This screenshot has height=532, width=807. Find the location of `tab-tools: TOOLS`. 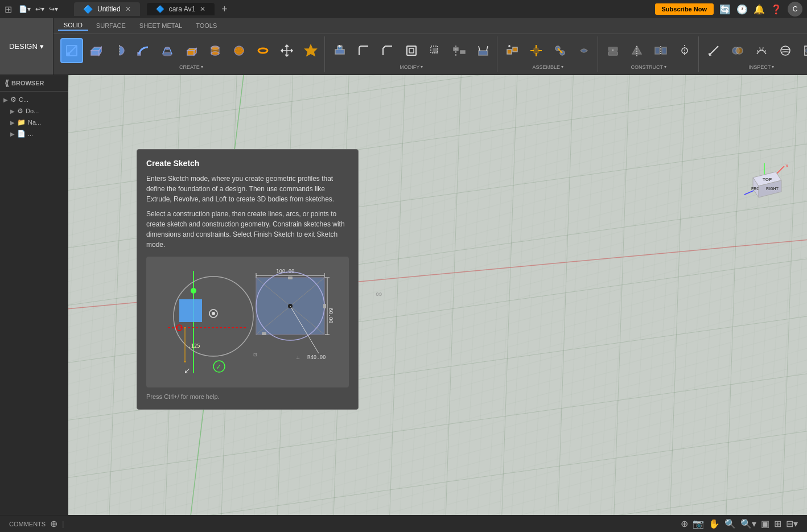

tab-tools: TOOLS is located at coordinates (206, 26).